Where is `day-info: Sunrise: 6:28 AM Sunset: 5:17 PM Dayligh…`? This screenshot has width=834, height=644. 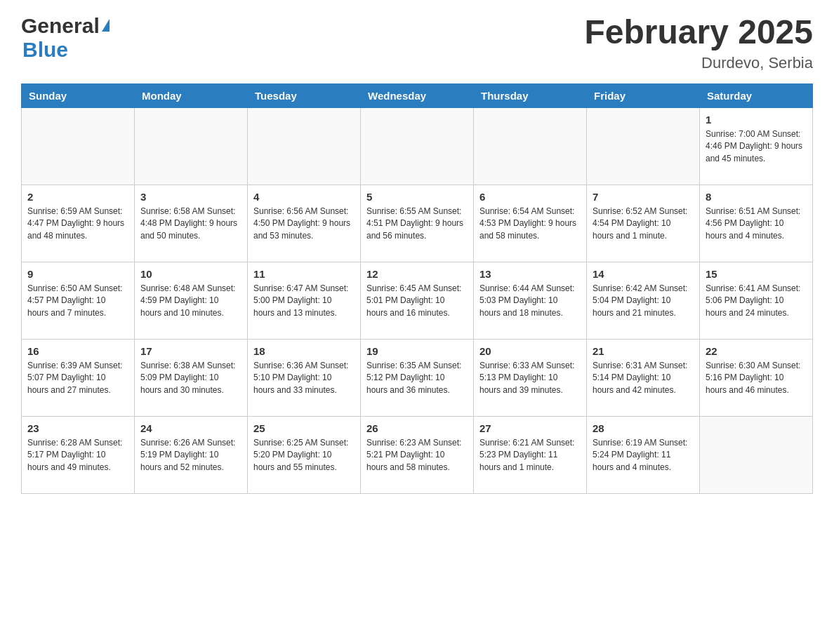 day-info: Sunrise: 6:28 AM Sunset: 5:17 PM Dayligh… is located at coordinates (78, 455).